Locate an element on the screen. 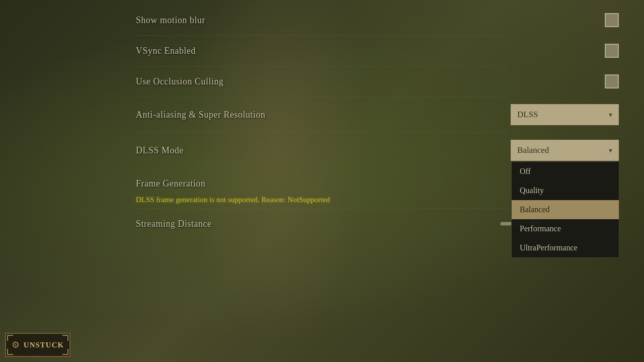  unstuck-label: UNSTUCK is located at coordinates (44, 345).